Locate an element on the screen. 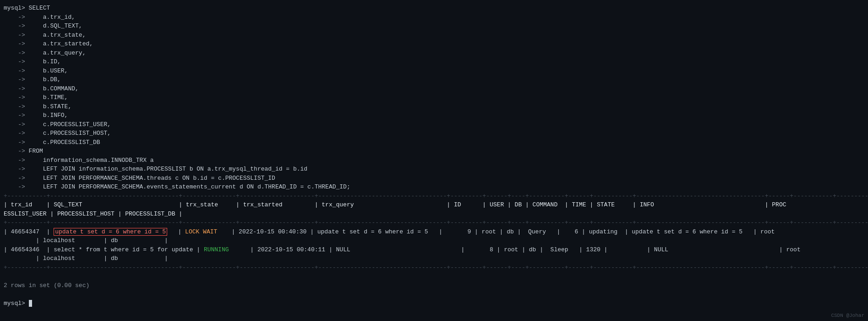 The width and height of the screenshot is (868, 321). query-line-from-1: -> information_schema.INNODB_TRX a is located at coordinates (434, 160).